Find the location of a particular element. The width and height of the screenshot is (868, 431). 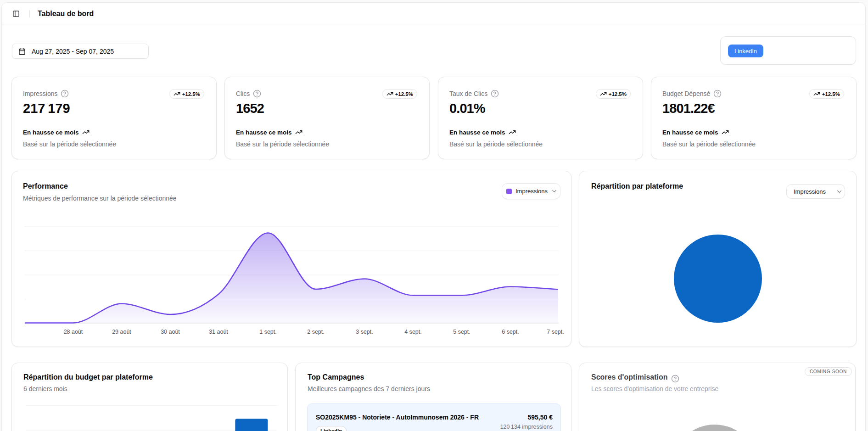

svg-text: 1 sept. is located at coordinates (268, 332).